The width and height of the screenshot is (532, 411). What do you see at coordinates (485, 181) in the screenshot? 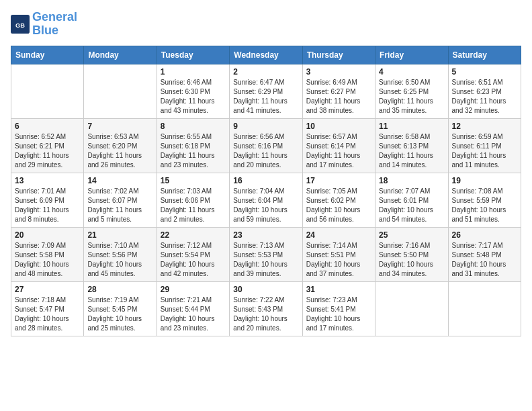
I see `day-number: 19` at bounding box center [485, 181].